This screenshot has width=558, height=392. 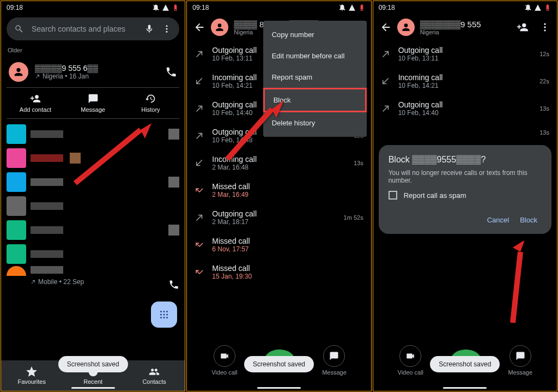 What do you see at coordinates (171, 72) in the screenshot?
I see `call-icon` at bounding box center [171, 72].